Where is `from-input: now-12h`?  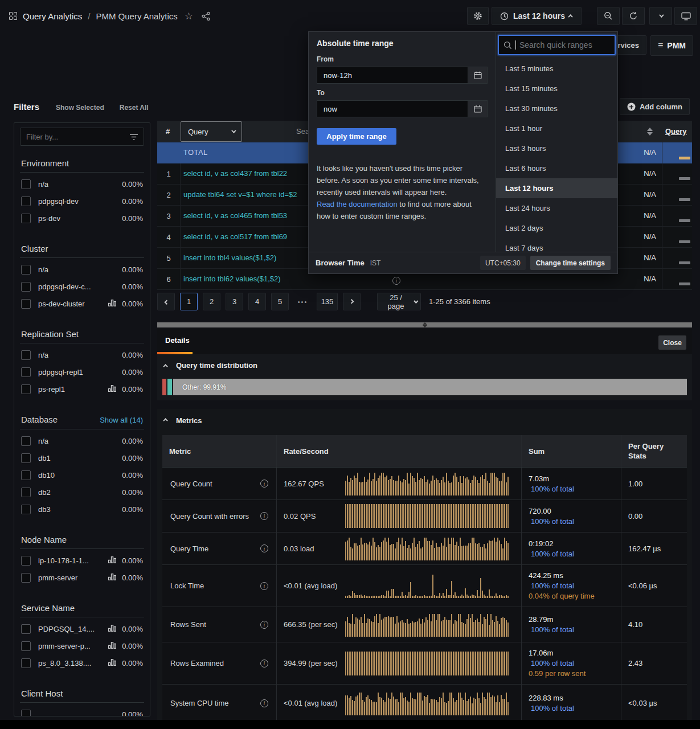 from-input: now-12h is located at coordinates (392, 75).